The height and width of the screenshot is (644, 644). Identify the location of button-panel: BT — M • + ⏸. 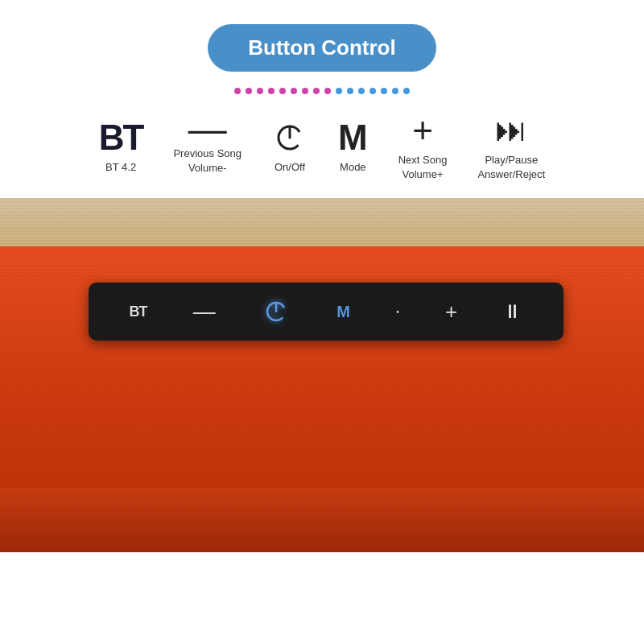
(326, 312).